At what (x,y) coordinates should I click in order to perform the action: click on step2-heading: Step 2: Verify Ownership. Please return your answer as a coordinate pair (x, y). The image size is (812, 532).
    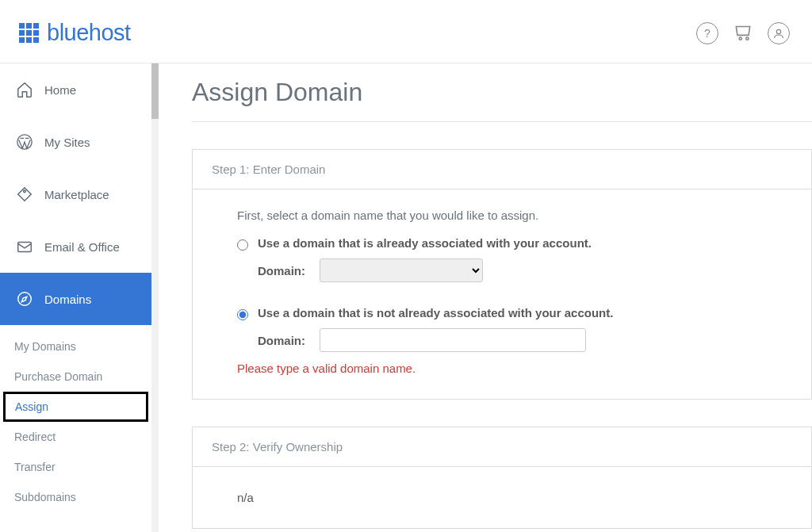
    Looking at the image, I should click on (502, 447).